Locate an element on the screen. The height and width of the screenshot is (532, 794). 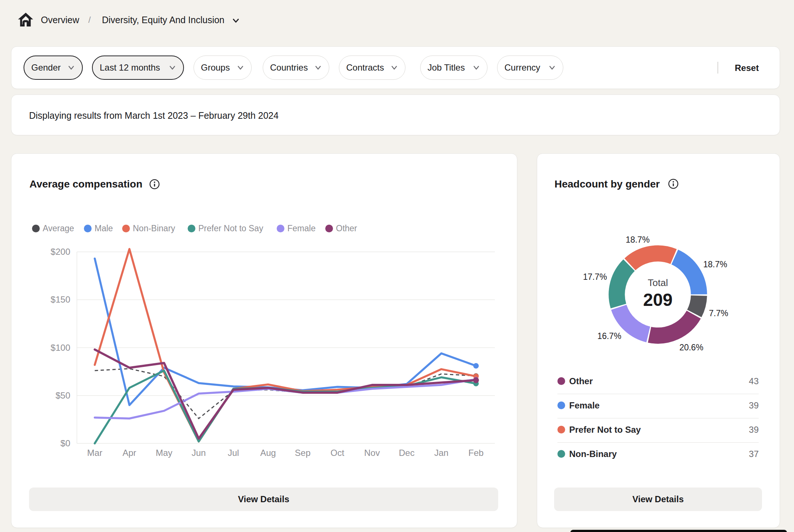
svg-text: Feb is located at coordinates (476, 453).